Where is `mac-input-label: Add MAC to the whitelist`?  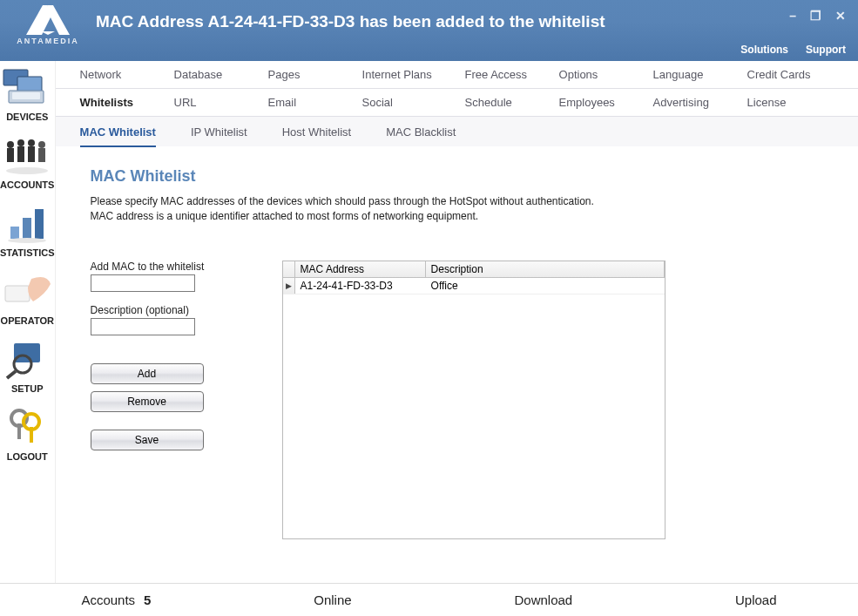 mac-input-label: Add MAC to the whitelist is located at coordinates (178, 267).